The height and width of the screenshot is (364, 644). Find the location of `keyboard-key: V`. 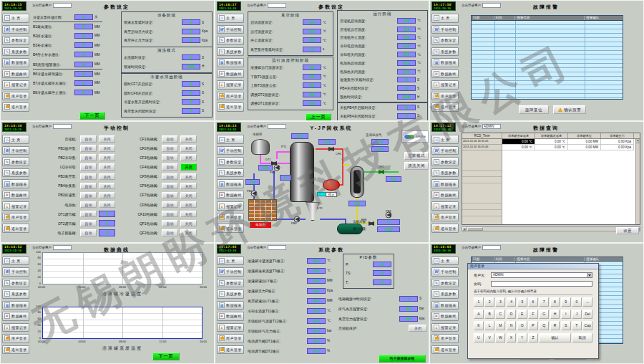

keyboard-key: V is located at coordinates (489, 338).